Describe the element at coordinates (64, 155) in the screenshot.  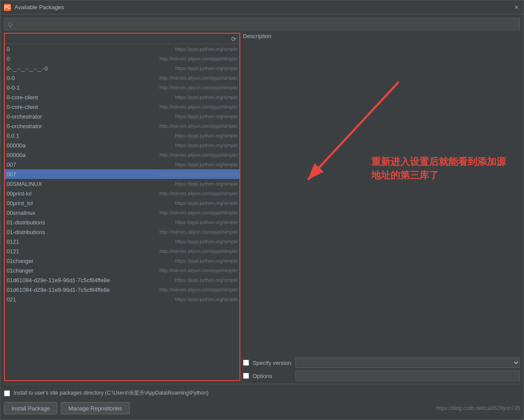
I see `package-name: 00000a` at that location.